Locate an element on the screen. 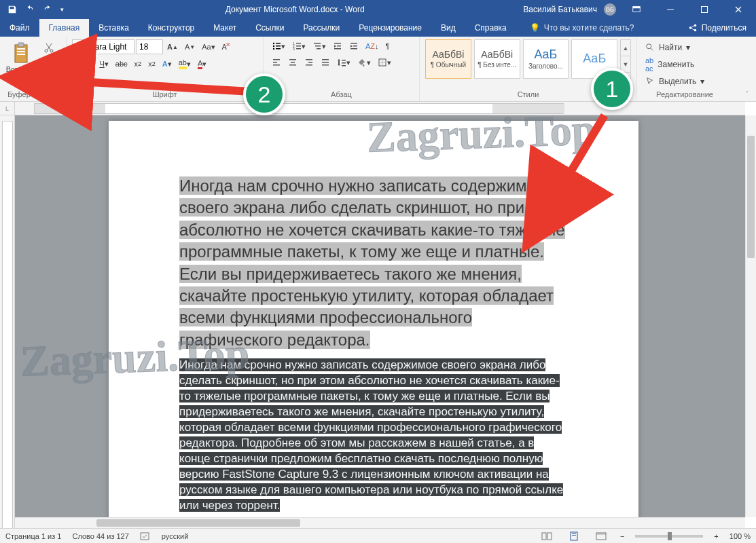  align-left-button is located at coordinates (276, 62).